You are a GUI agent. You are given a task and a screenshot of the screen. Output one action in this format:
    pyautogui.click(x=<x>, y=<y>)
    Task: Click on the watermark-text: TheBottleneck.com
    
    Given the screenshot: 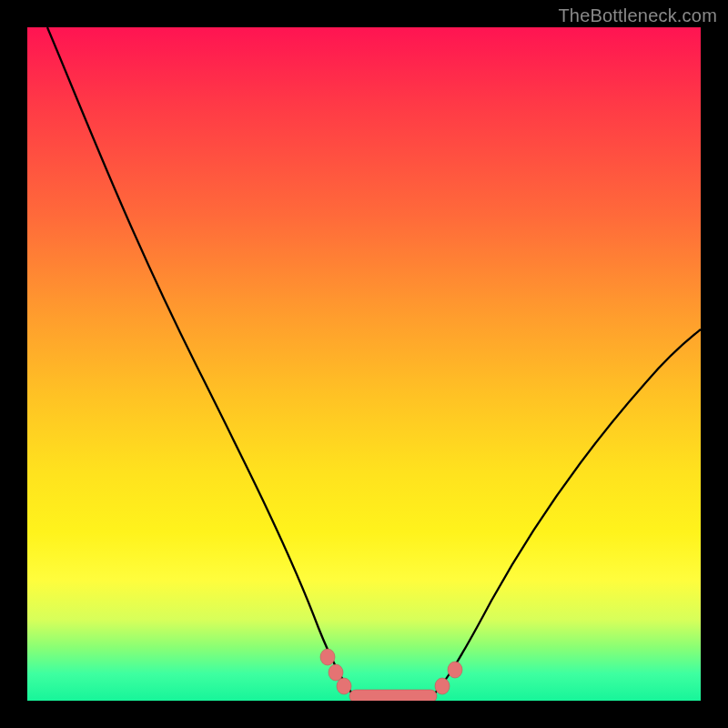 What is the action you would take?
    pyautogui.click(x=637, y=16)
    